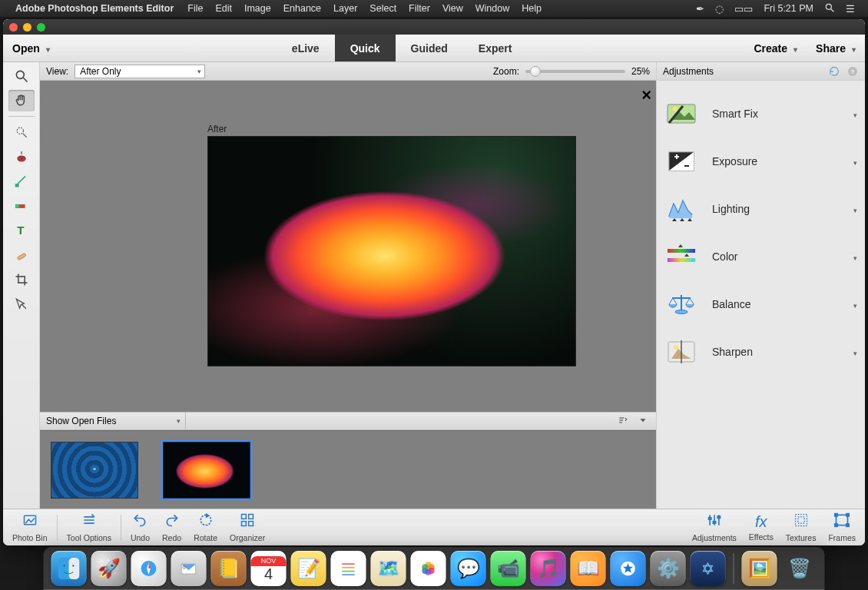  Describe the element at coordinates (434, 527) in the screenshot. I see `bottom-toolbar: Photo Bin Tool Options Undo Redo Rotate …` at that location.